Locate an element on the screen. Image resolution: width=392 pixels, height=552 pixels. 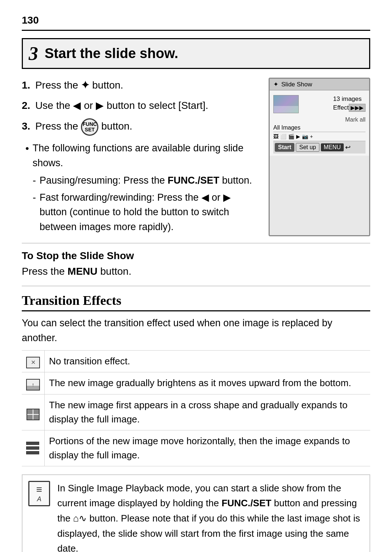
dash-1: - Pausing/resuming: Press the FUNC./SET … is located at coordinates (145, 181).